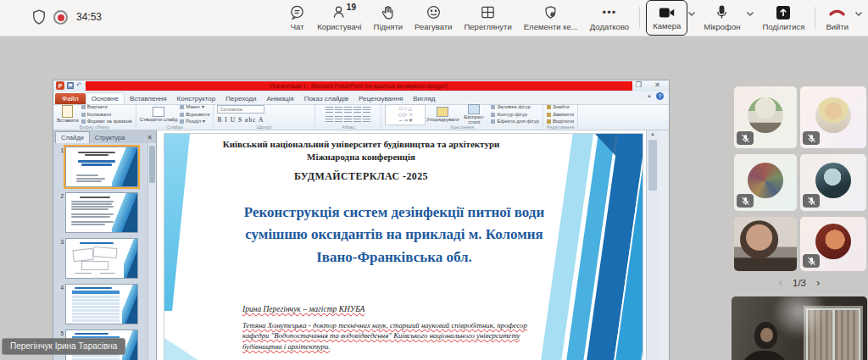 Image resolution: width=868 pixels, height=360 pixels. Describe the element at coordinates (515, 107) in the screenshot. I see `shape-fill-button: Заливка фігур` at that location.